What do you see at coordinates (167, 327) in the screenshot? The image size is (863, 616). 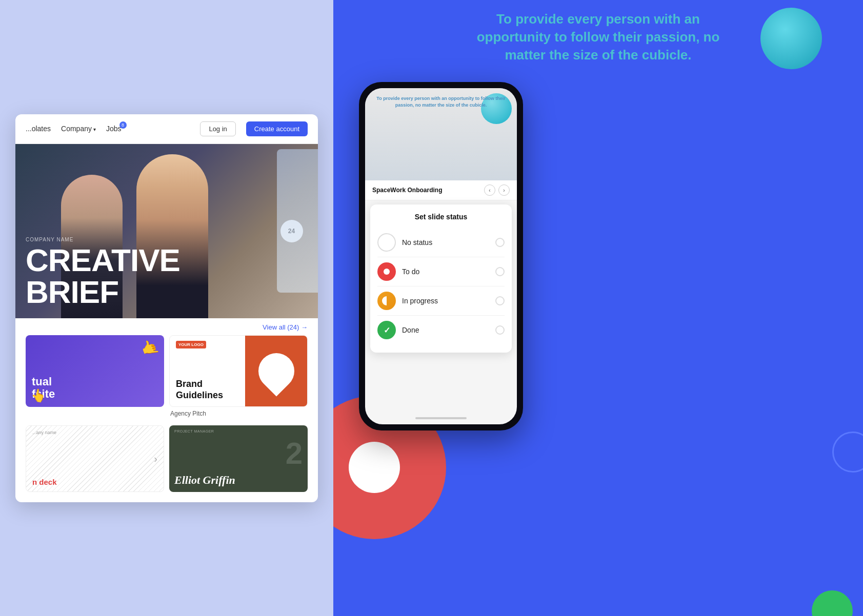 I see `view-all-row: View all (24) →` at bounding box center [167, 327].